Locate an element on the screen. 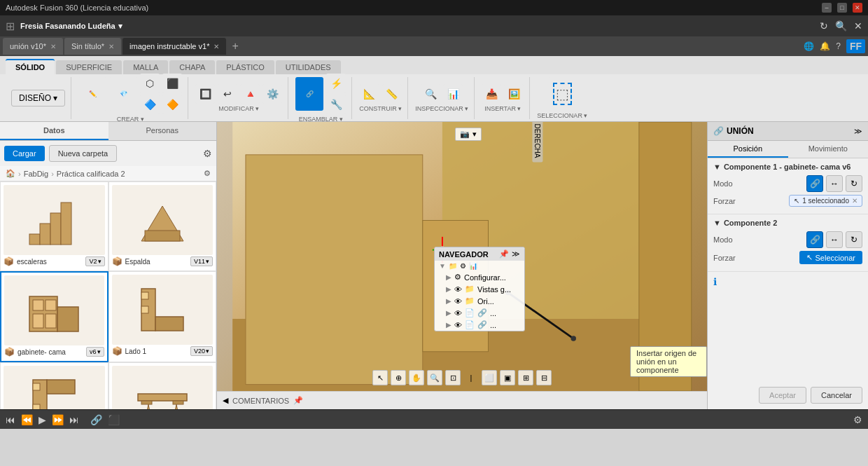  nav-configurar: ▶ ⚙ Configurar... is located at coordinates (479, 277).